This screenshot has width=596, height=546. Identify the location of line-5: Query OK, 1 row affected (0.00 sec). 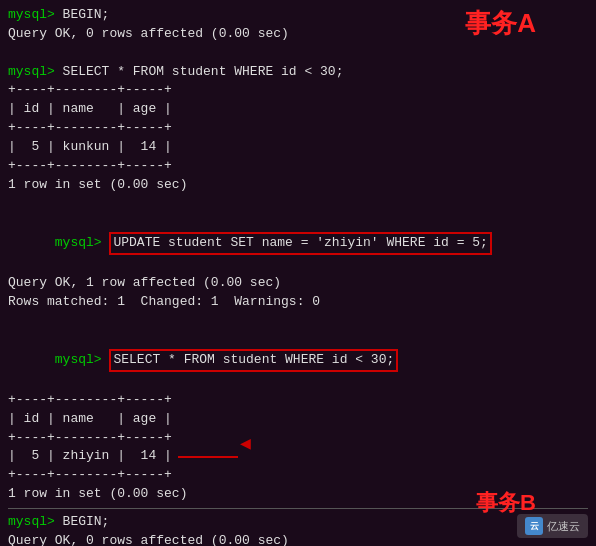
(298, 284).